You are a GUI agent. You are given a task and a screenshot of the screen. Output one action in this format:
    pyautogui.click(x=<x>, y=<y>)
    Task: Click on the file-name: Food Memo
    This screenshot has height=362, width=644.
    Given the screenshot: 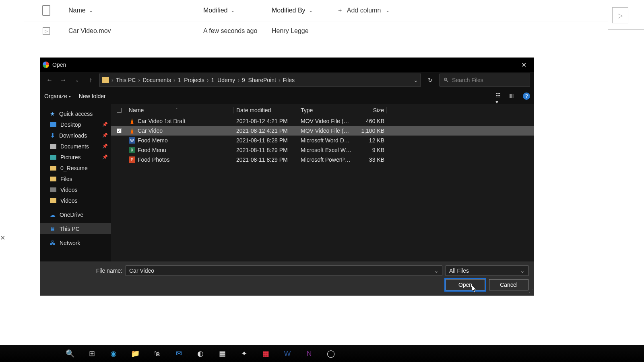 What is the action you would take?
    pyautogui.click(x=153, y=140)
    